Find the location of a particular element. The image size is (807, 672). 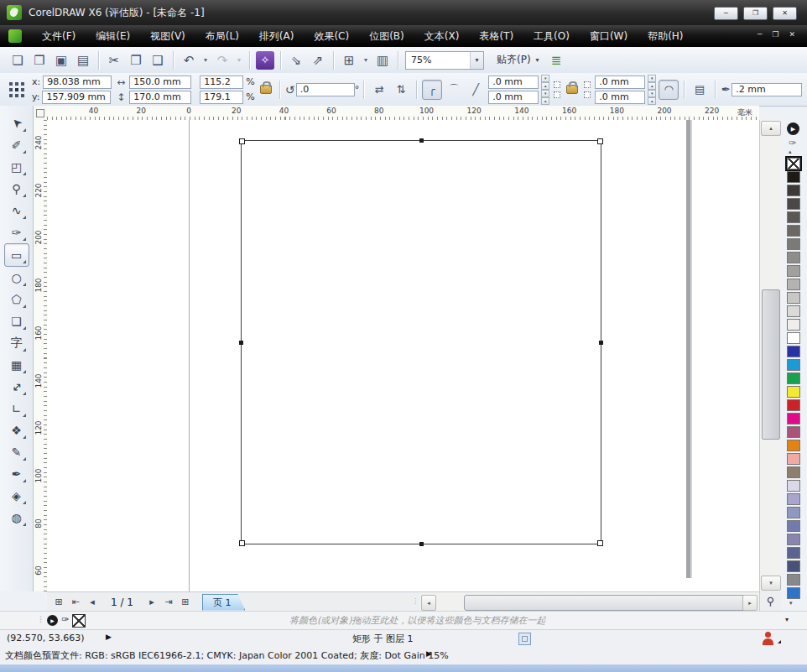

minimize-button: ─ is located at coordinates (726, 13).